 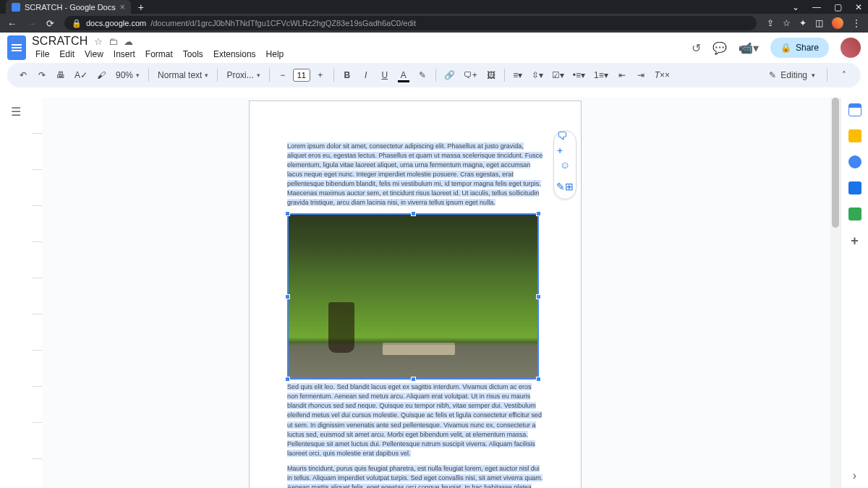 I want to click on horizontal-ruler, so click(x=434, y=93).